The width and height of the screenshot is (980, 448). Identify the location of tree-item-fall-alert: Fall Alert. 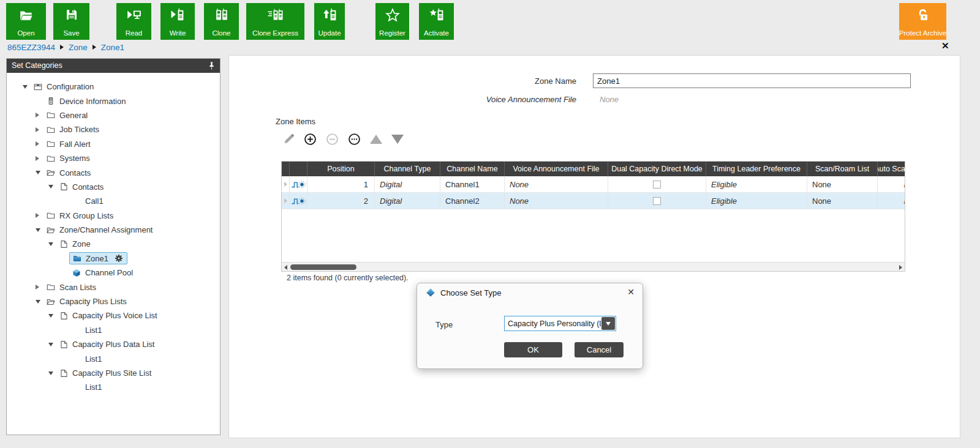
(113, 144).